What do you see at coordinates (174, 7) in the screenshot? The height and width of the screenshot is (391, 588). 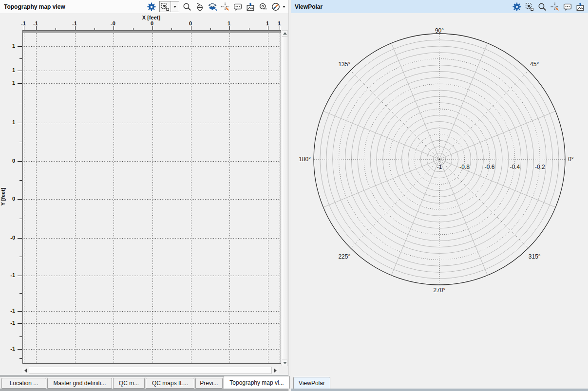 I see `select-mode-dropdown` at bounding box center [174, 7].